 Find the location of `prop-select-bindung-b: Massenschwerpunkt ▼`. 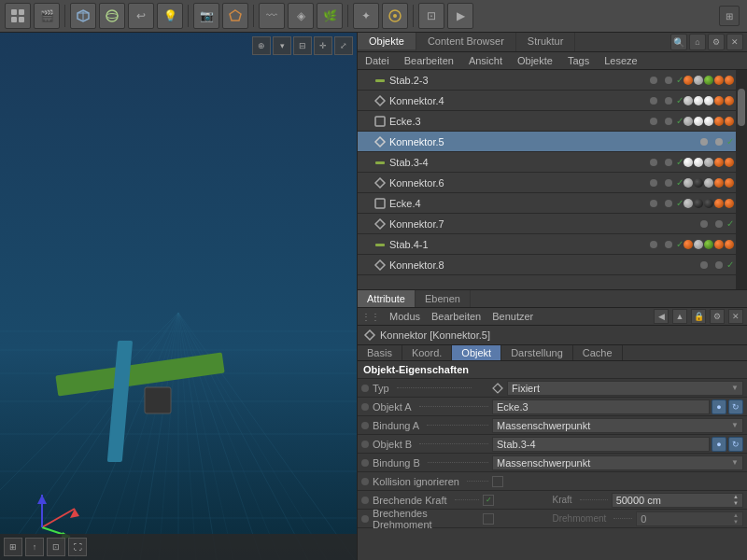

prop-select-bindung-b: Massenschwerpunkt ▼ is located at coordinates (618, 463).